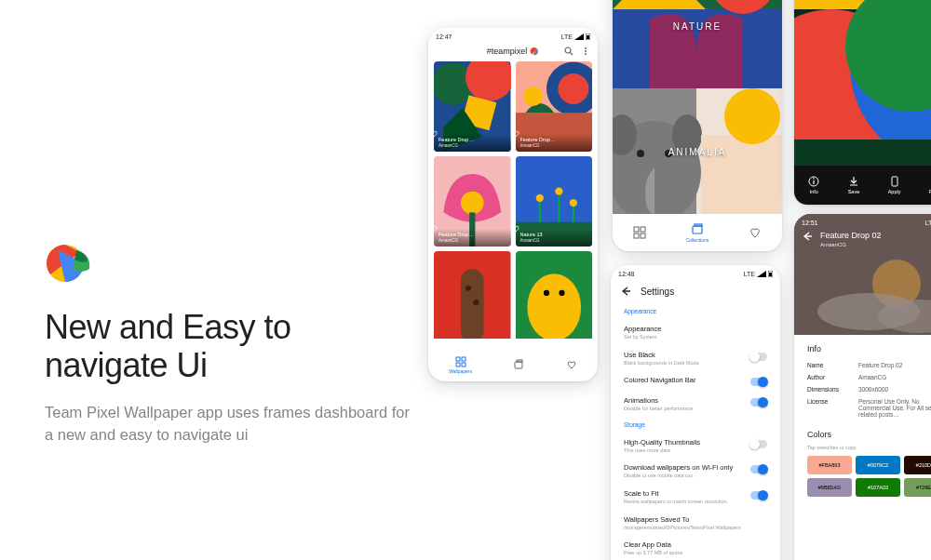  Describe the element at coordinates (461, 362) in the screenshot. I see `grid-icon` at that location.